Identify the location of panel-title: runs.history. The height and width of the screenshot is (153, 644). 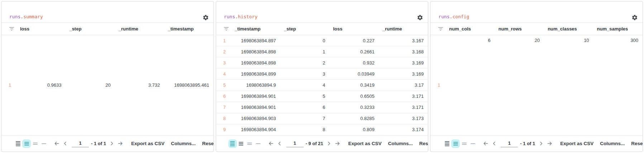
(241, 16).